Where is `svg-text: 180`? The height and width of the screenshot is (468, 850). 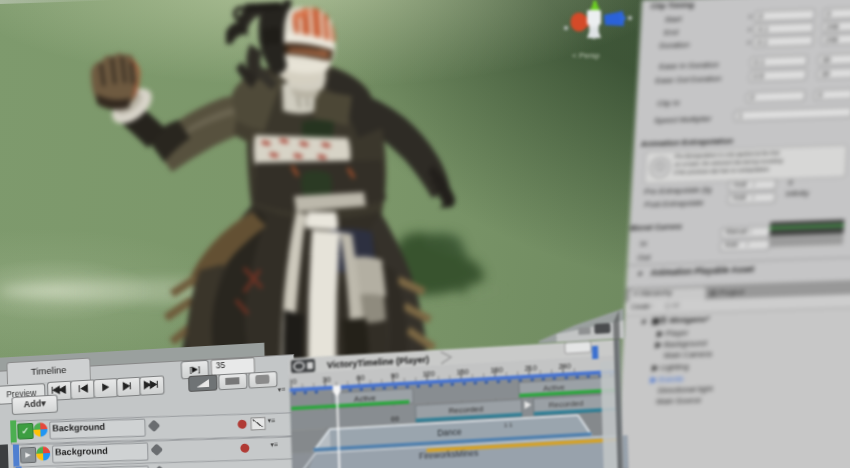
svg-text: 180 is located at coordinates (496, 370).